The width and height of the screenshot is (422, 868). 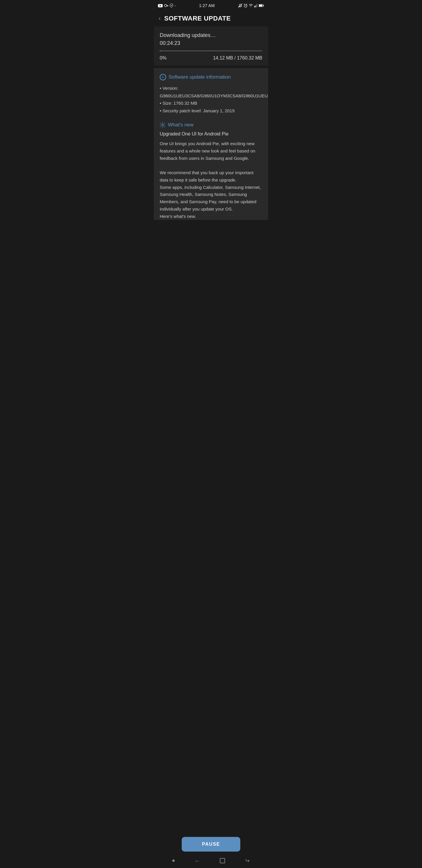 I want to click on whats-new-title: What's new, so click(x=181, y=125).